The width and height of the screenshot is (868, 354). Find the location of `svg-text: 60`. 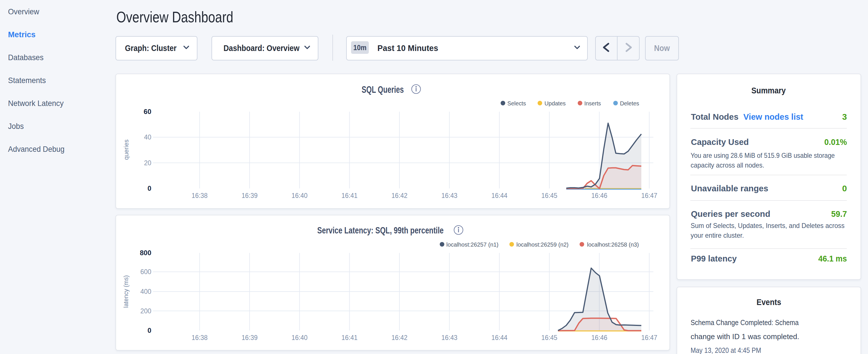

svg-text: 60 is located at coordinates (148, 112).